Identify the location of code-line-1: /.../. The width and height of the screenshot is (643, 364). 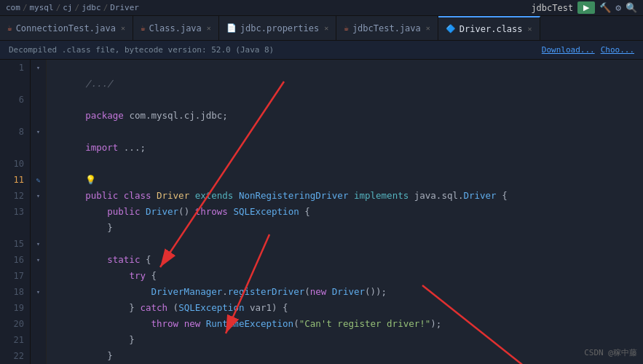
(345, 68).